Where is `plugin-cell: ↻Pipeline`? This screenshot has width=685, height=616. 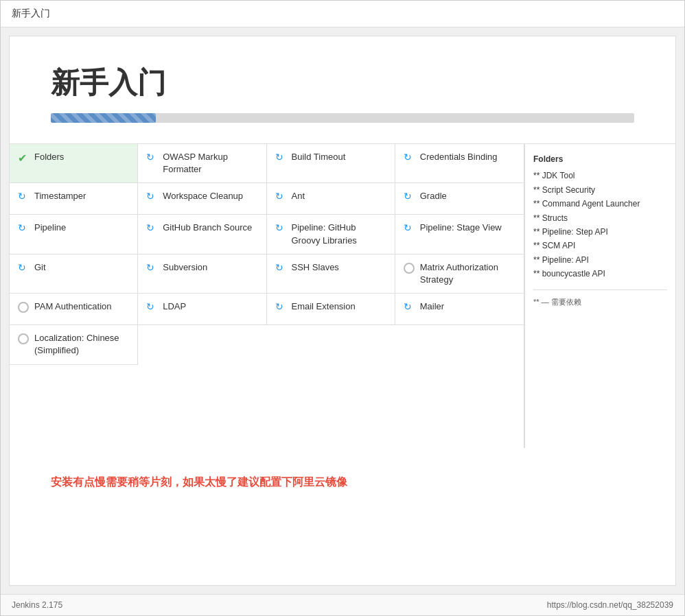 plugin-cell: ↻Pipeline is located at coordinates (74, 235).